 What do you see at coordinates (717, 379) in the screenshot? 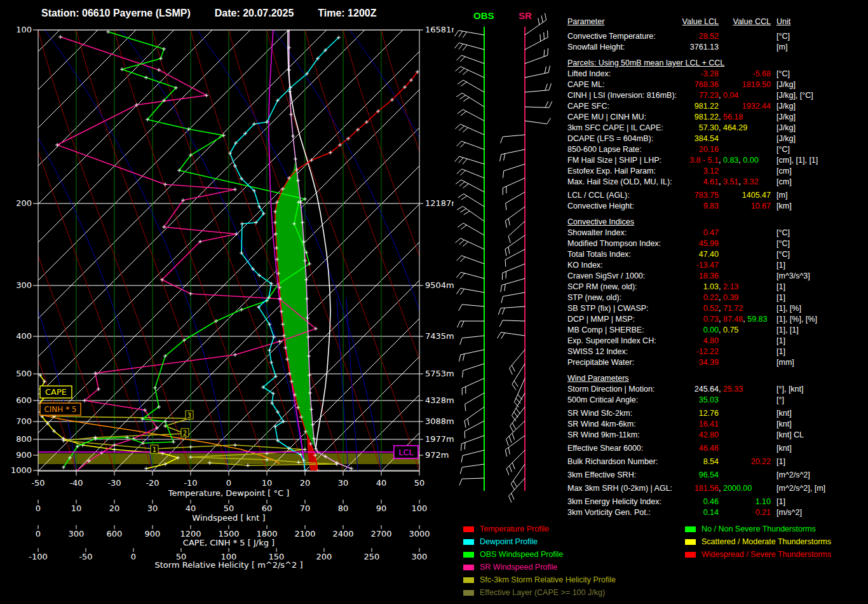
I see `section-heading: Wind Parameters` at bounding box center [717, 379].